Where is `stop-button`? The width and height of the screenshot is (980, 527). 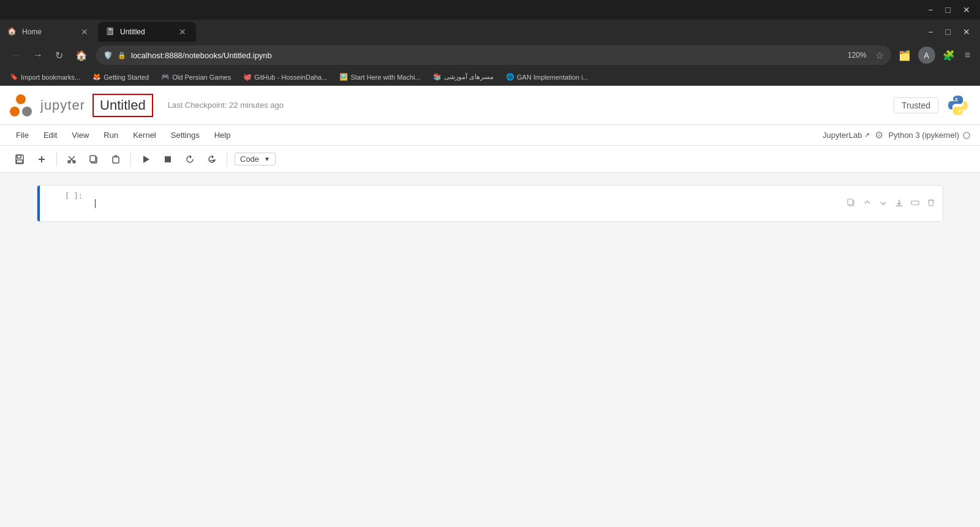 stop-button is located at coordinates (168, 159).